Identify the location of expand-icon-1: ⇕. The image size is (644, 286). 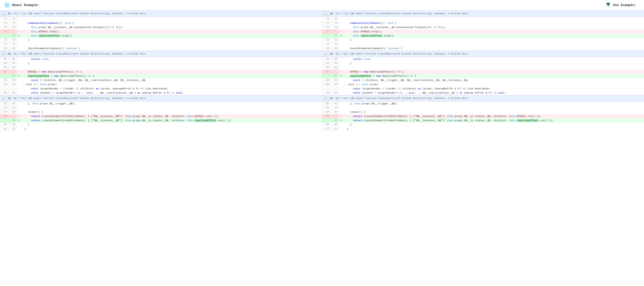
(4, 14).